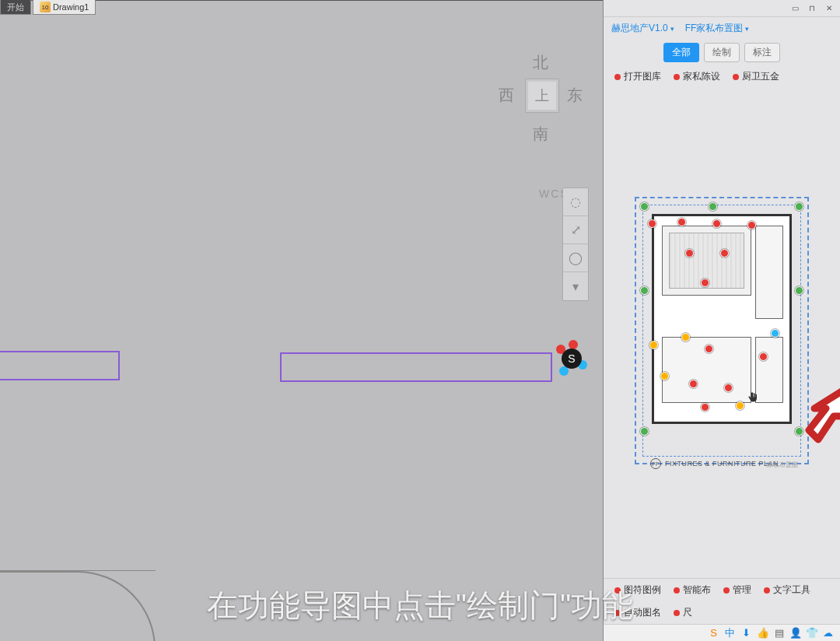 Image resolution: width=840 pixels, height=641 pixels. Describe the element at coordinates (829, 8) in the screenshot. I see `close-icon: ✕` at that location.